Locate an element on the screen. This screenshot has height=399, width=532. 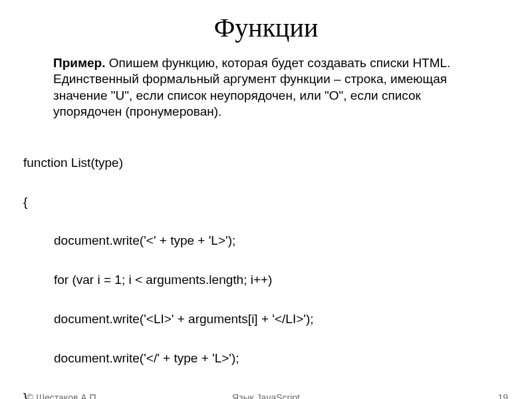
footer-page-number: 19 is located at coordinates (503, 396).